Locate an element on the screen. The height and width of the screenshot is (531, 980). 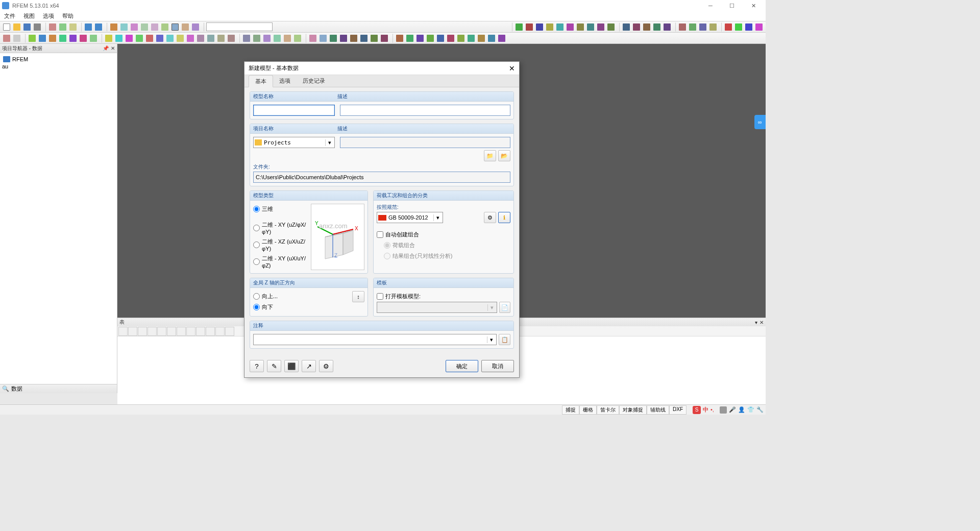
tool-v7 is located at coordinates (580, 27).